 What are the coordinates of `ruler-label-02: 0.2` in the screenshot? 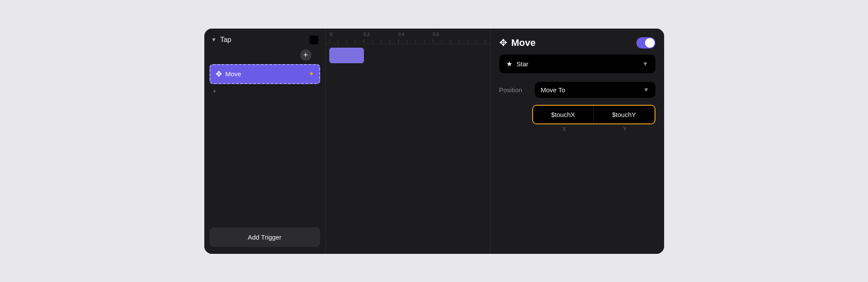 It's located at (367, 35).